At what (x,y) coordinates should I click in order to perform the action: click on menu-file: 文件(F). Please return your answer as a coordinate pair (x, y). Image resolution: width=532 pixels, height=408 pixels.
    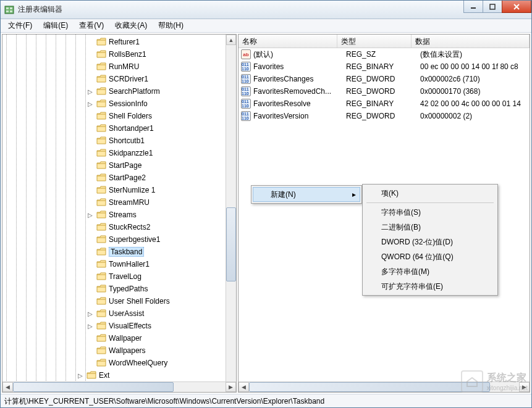
    Looking at the image, I should click on (20, 26).